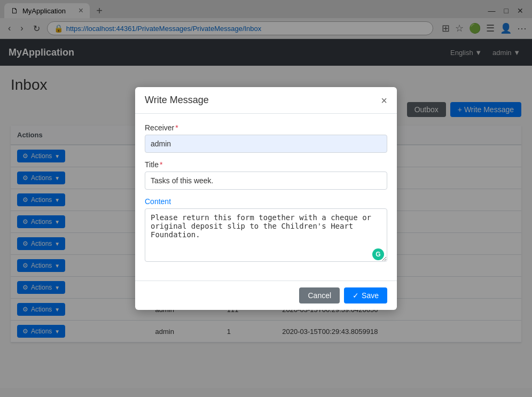  Describe the element at coordinates (378, 254) in the screenshot. I see `grammarly-icon: G` at that location.